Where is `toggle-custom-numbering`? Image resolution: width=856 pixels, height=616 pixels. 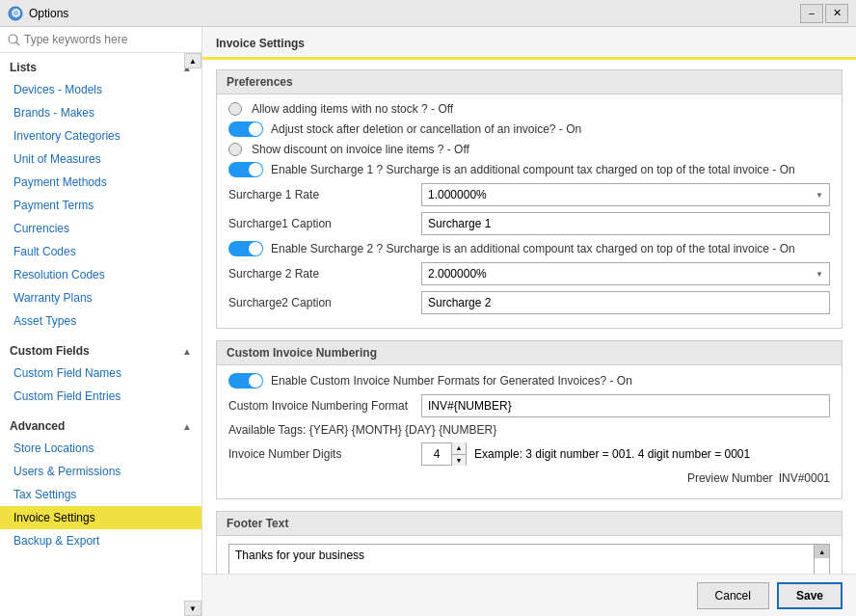
toggle-custom-numbering is located at coordinates (246, 381).